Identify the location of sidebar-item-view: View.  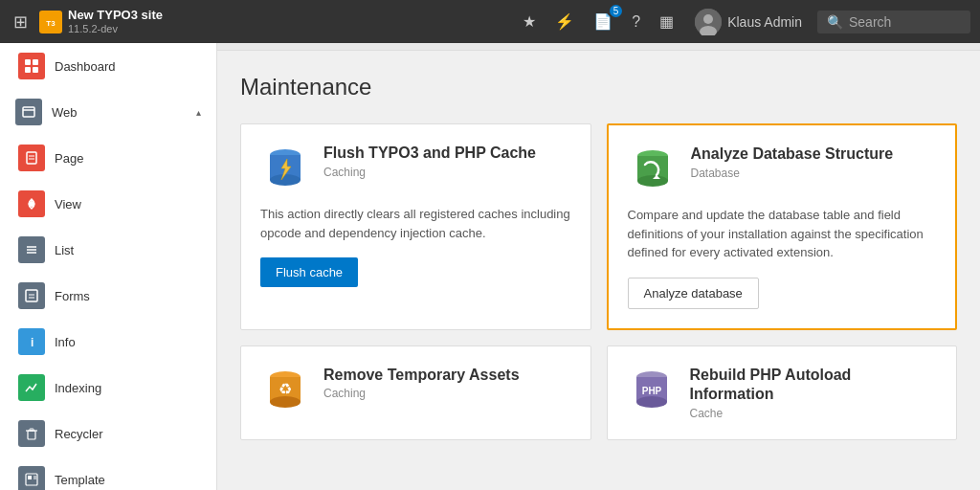
(108, 204).